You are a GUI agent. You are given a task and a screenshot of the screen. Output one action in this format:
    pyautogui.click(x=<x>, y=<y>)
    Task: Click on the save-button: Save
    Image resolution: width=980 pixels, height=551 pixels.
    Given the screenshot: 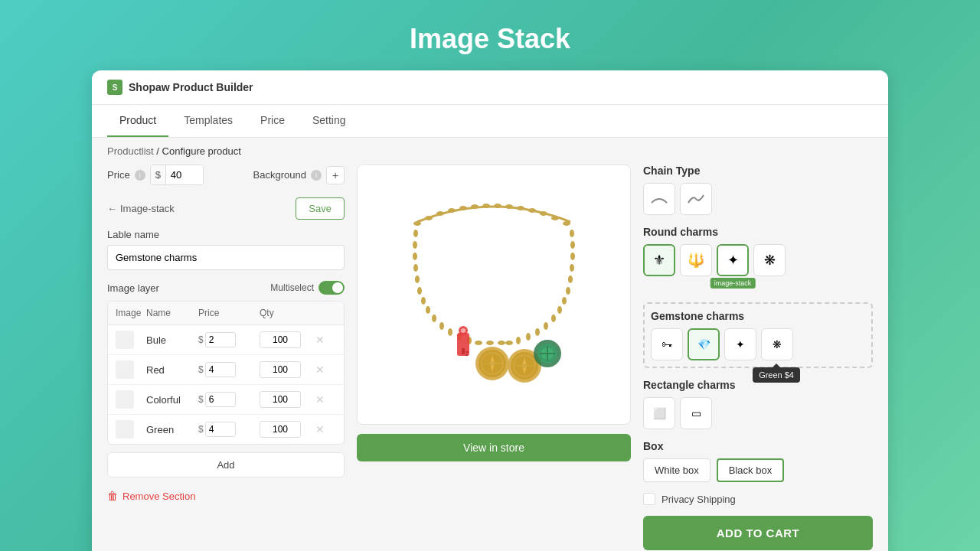 What is the action you would take?
    pyautogui.click(x=320, y=208)
    